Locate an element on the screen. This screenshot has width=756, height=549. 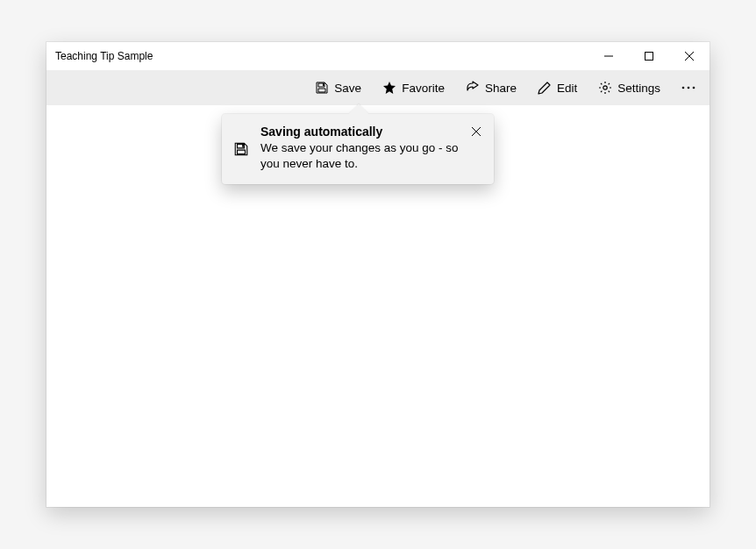
settings-label: Settings is located at coordinates (638, 88).